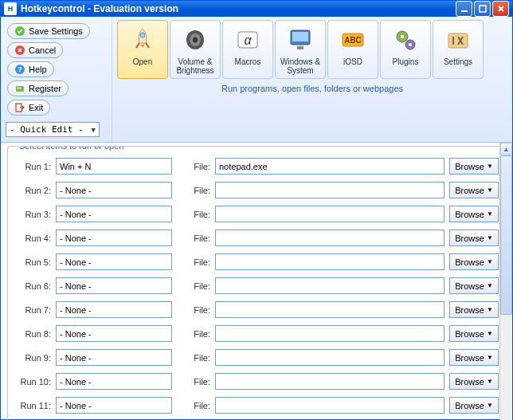 This screenshot has height=420, width=513. I want to click on scroll-up-button: ▲, so click(507, 149).